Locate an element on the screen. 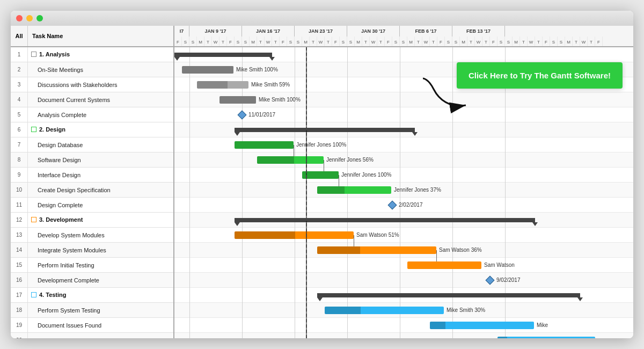  task-name: Integrate System Modules is located at coordinates (101, 250).